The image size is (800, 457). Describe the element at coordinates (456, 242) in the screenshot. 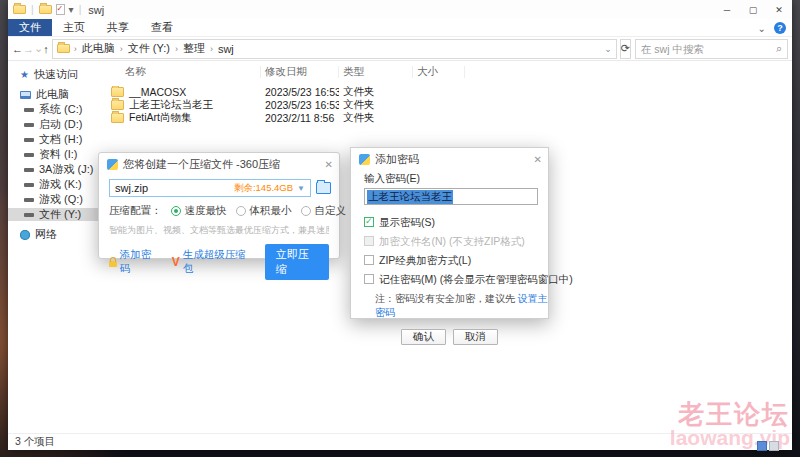

I see `checkbox-encrypt-filenames: 加密文件名(N) (不支持ZIP格式)` at that location.